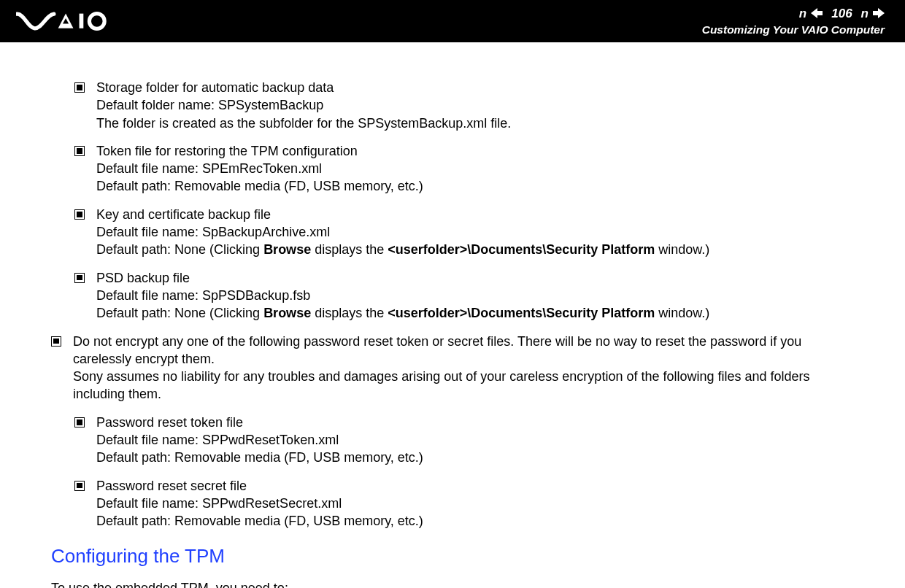 The image size is (905, 588). What do you see at coordinates (479, 105) in the screenshot?
I see `item-line: Default folder name: SPSystemBackup` at bounding box center [479, 105].